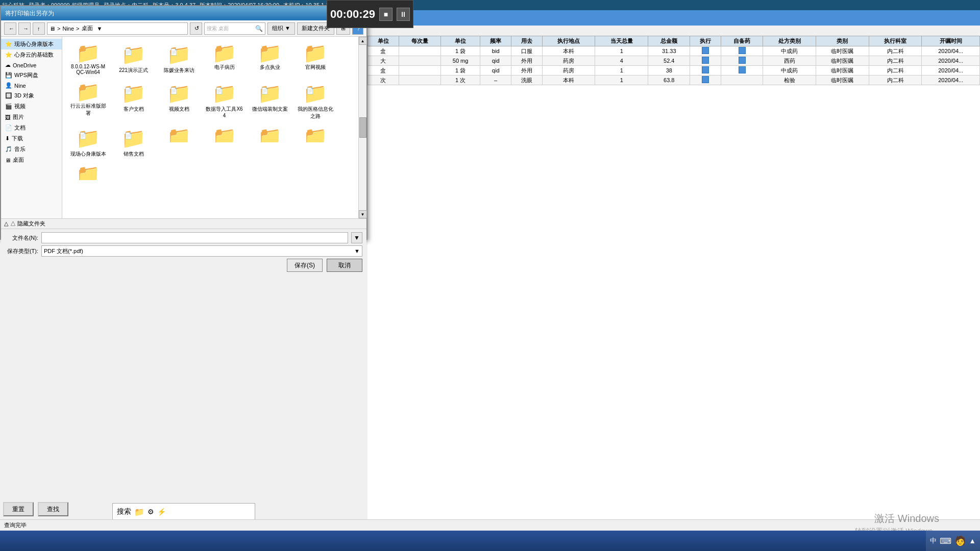  What do you see at coordinates (88, 173) in the screenshot?
I see `file-item-extra5: 📁` at bounding box center [88, 173].